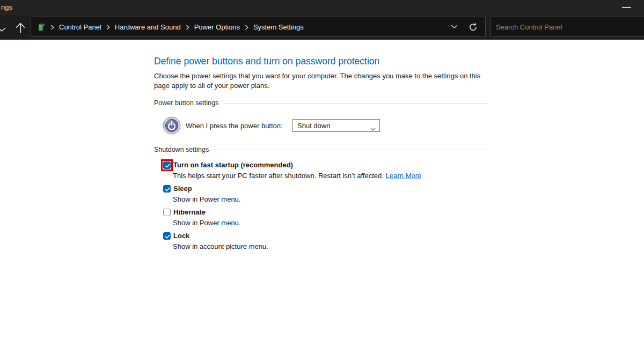 Image resolution: width=644 pixels, height=362 pixels. Describe the element at coordinates (321, 241) in the screenshot. I see `lock-row: Lock Show in account picture menu.` at that location.